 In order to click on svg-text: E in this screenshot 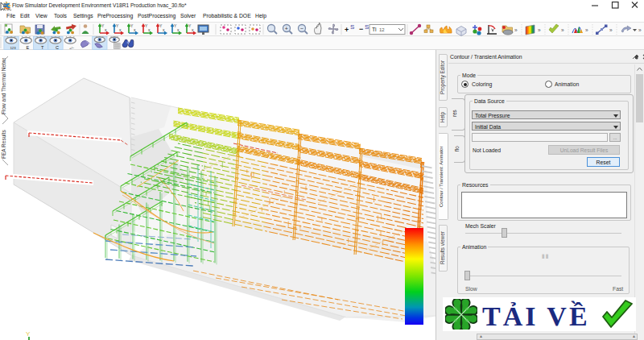, I will do `click(27, 48)`.